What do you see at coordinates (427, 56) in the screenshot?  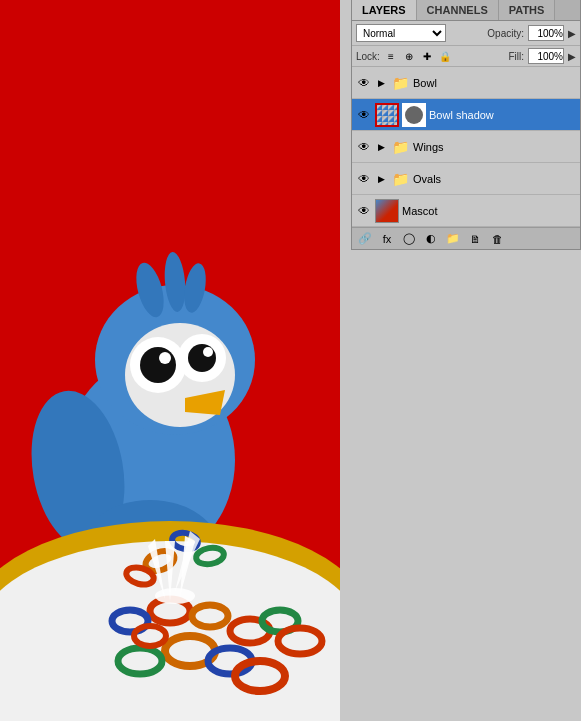 I see `lock-move-icon: ✚` at bounding box center [427, 56].